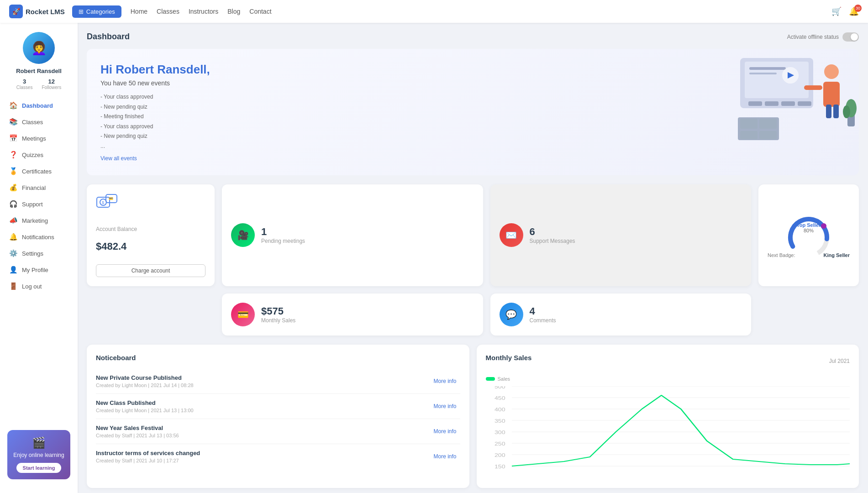 This screenshot has height=493, width=868. What do you see at coordinates (668, 362) in the screenshot?
I see `chart-header: Monthly Sales Jul 2021` at bounding box center [668, 362].